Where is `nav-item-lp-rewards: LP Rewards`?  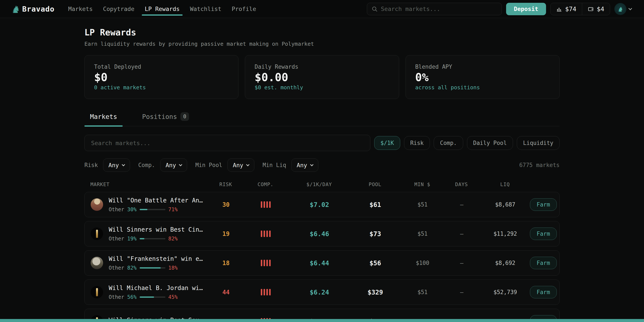 nav-item-lp-rewards: LP Rewards is located at coordinates (162, 9).